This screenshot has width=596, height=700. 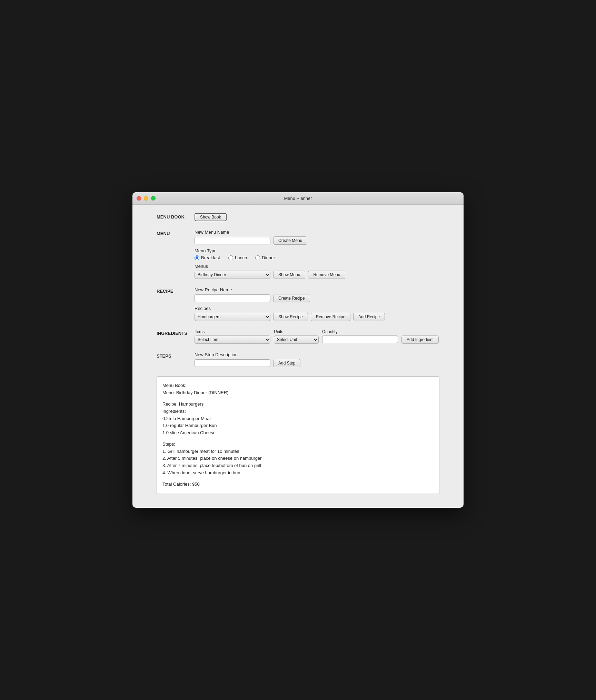 What do you see at coordinates (317, 275) in the screenshot?
I see `menus-row: Birthday Dinner Show Menu Remove Menu` at bounding box center [317, 275].